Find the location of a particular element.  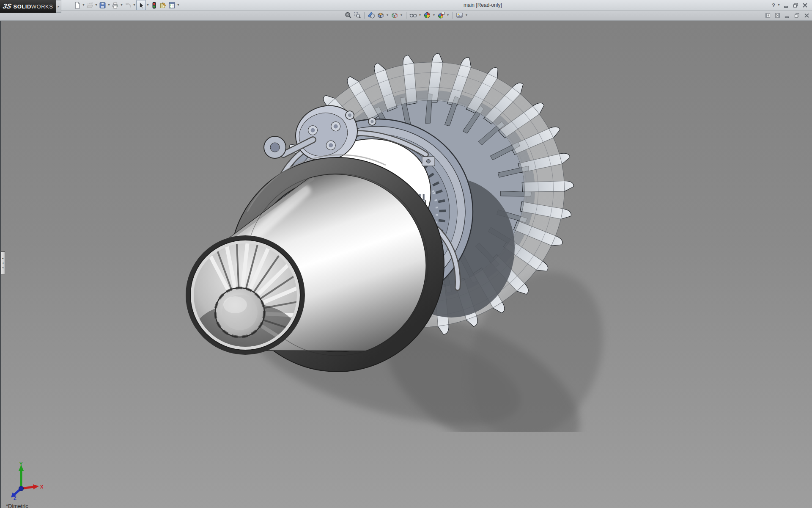

section-view-icon is located at coordinates (371, 15).